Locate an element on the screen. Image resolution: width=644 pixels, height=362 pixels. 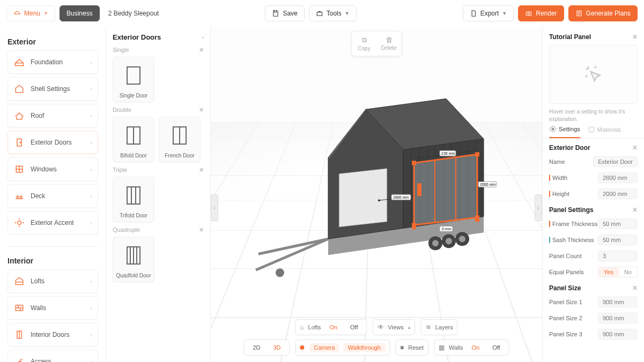
menu-label: Menu is located at coordinates (32, 13).